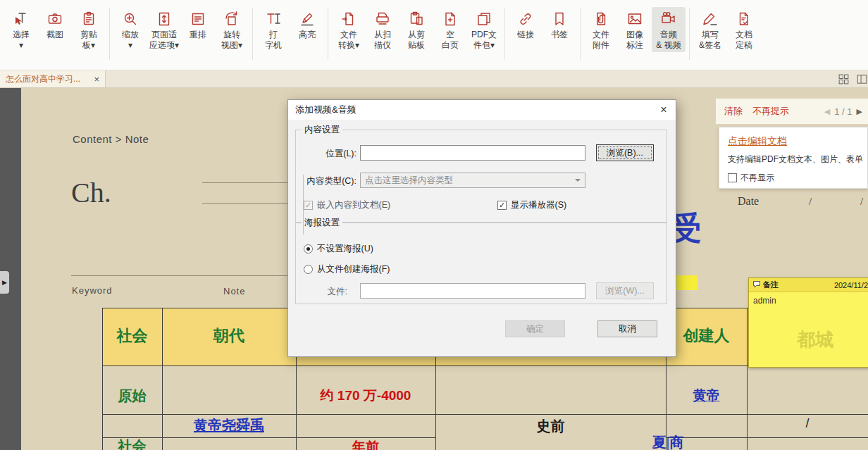 This screenshot has height=450, width=868. I want to click on doc-rule, so click(187, 276).